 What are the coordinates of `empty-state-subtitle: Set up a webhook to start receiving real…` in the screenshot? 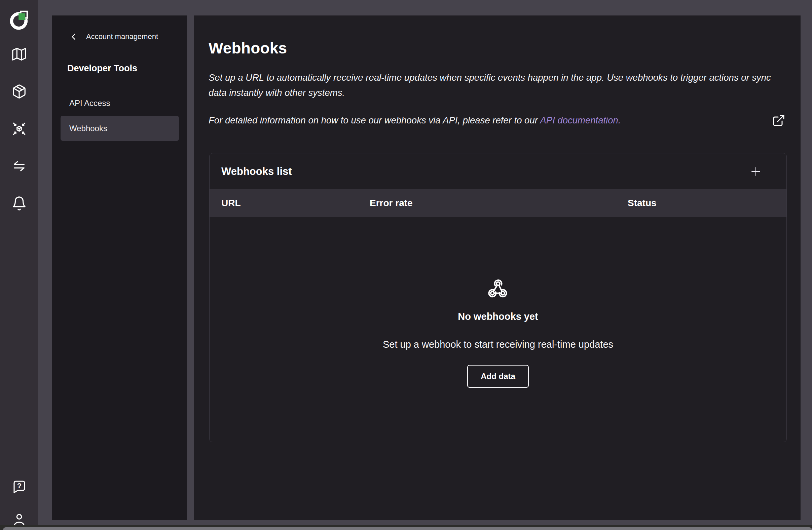 It's located at (498, 344).